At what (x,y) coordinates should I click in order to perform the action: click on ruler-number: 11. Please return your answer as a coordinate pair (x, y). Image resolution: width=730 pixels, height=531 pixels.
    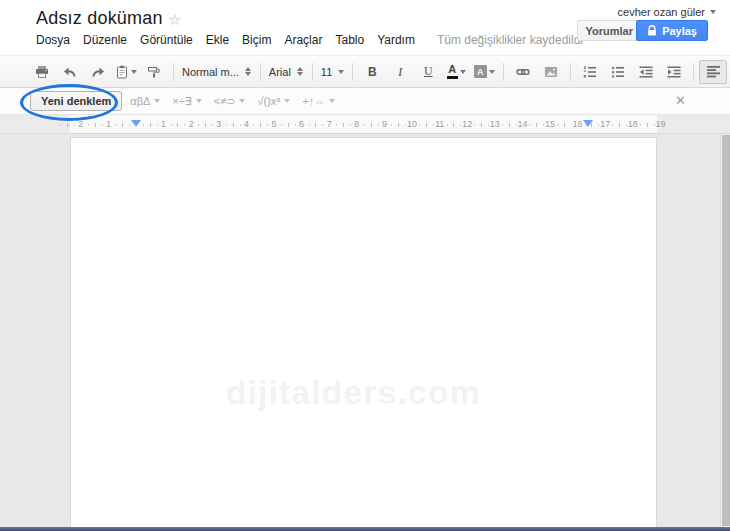
    Looking at the image, I should click on (440, 124).